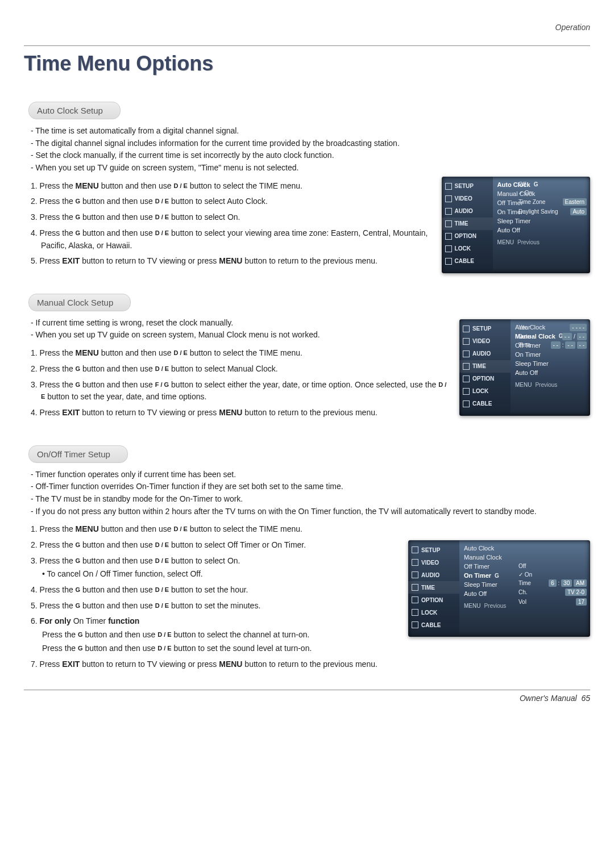 This screenshot has height=868, width=614. Describe the element at coordinates (553, 592) in the screenshot. I see `osd-value-row: Ch.TV 2-0` at that location.